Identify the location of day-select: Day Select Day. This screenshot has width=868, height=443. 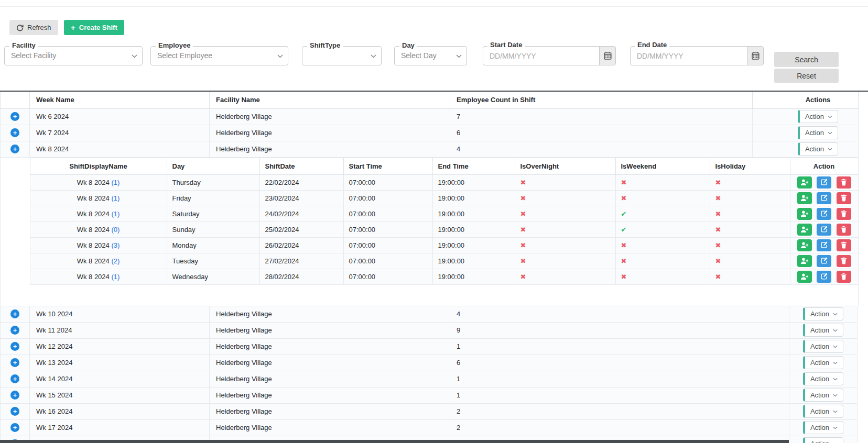
(431, 56).